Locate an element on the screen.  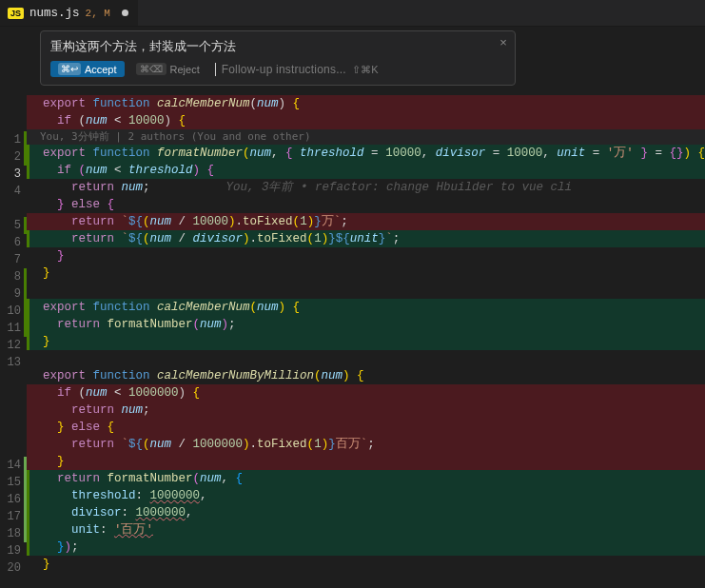
code-line-added: return formatNumber(num, { is located at coordinates (365, 479).